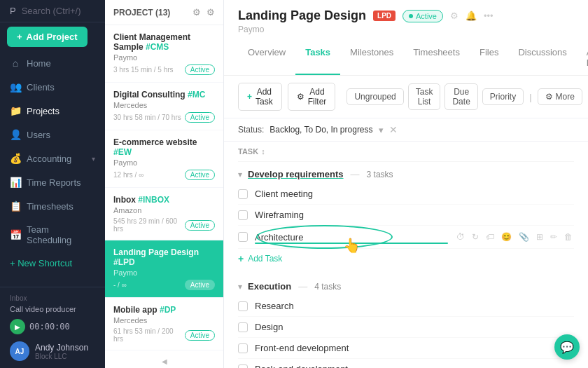  I want to click on project-list-header: PROJECT (13) ⚙ ⚙, so click(164, 13).